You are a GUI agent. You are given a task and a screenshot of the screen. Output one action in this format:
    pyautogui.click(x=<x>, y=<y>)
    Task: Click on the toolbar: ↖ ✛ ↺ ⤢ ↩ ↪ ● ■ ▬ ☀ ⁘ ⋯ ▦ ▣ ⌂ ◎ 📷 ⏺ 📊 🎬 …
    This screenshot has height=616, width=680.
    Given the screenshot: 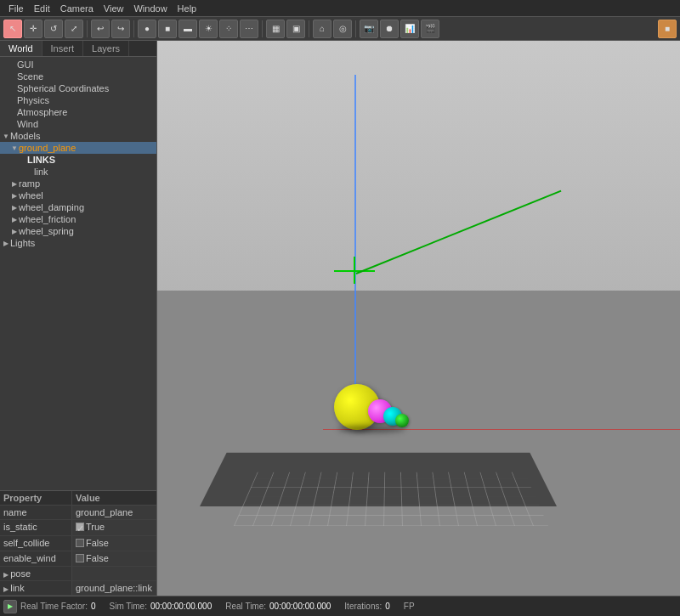 What is the action you would take?
    pyautogui.click(x=340, y=29)
    